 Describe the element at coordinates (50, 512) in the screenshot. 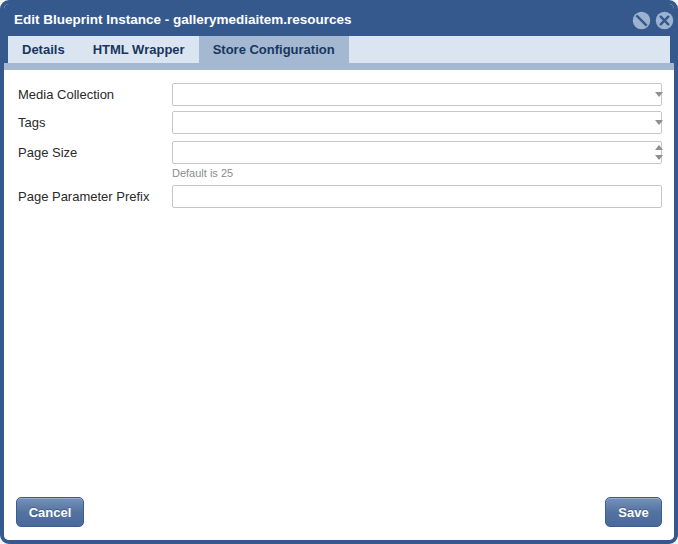

I see `cancel-button: Cancel` at that location.